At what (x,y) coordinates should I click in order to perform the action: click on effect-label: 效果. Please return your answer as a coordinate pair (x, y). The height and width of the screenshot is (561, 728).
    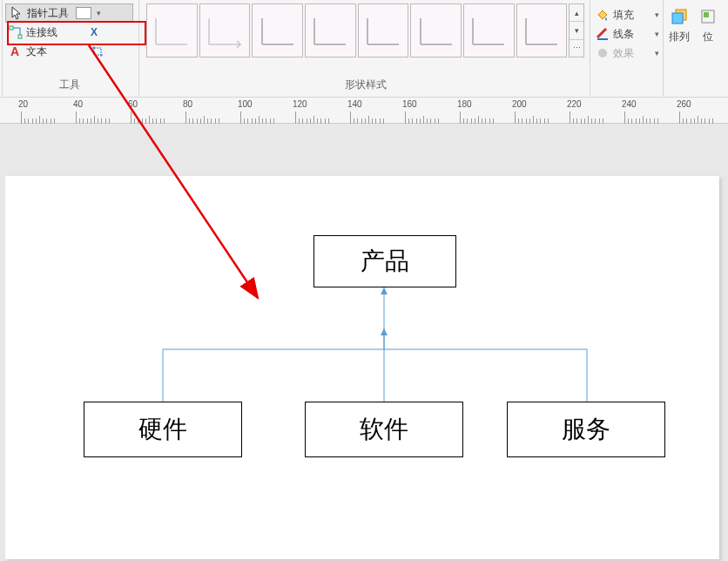
    Looking at the image, I should click on (624, 54).